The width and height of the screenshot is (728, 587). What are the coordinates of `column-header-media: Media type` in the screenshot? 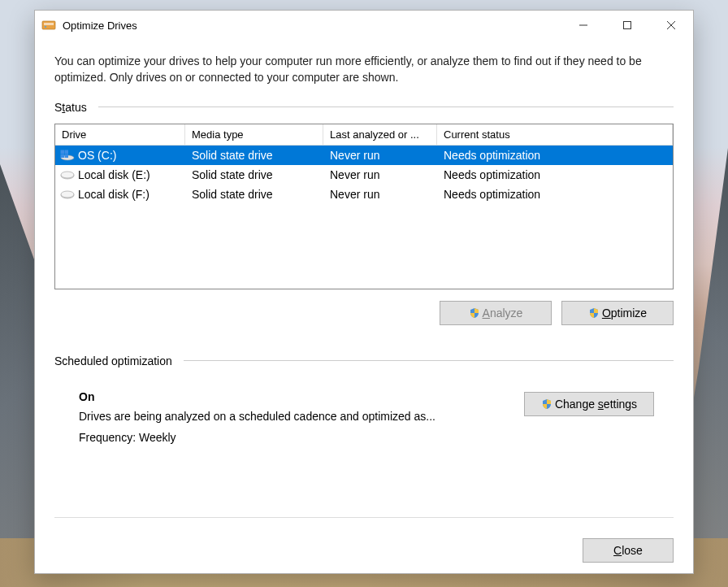 It's located at (254, 135).